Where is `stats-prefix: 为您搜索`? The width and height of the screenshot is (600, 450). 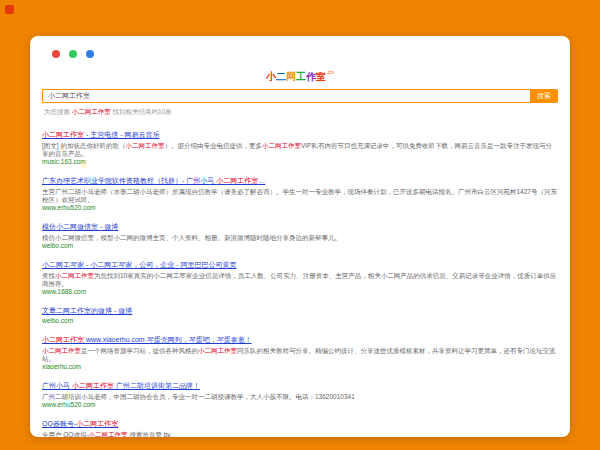
stats-prefix: 为您搜索 is located at coordinates (58, 112).